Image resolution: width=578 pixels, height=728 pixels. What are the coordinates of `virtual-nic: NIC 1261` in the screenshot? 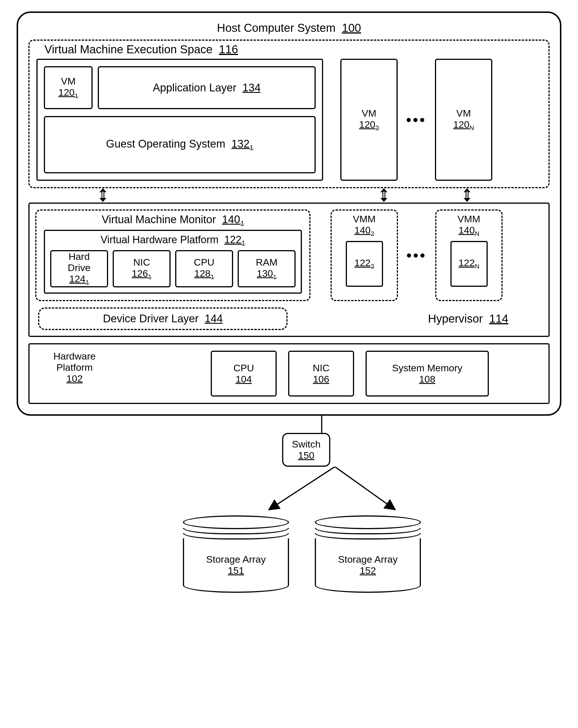 It's located at (142, 269).